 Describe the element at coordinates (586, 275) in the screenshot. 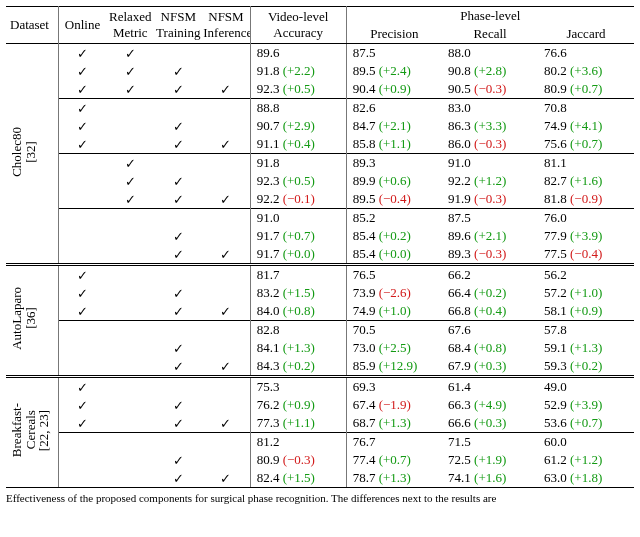

I see `value-cell: 56.2` at that location.